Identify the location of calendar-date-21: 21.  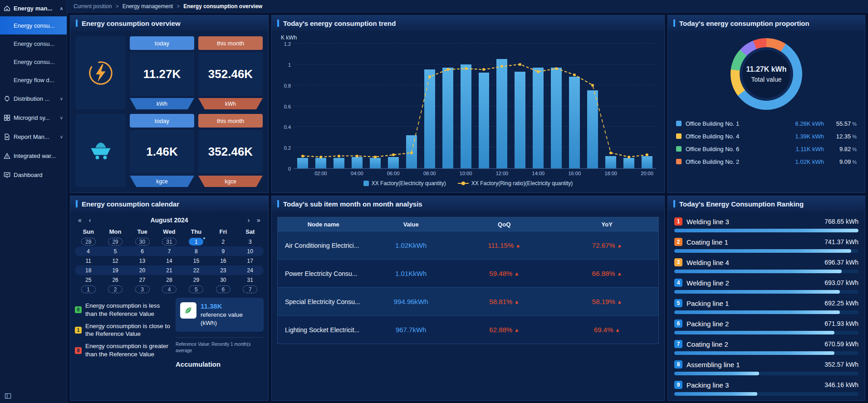
(169, 270).